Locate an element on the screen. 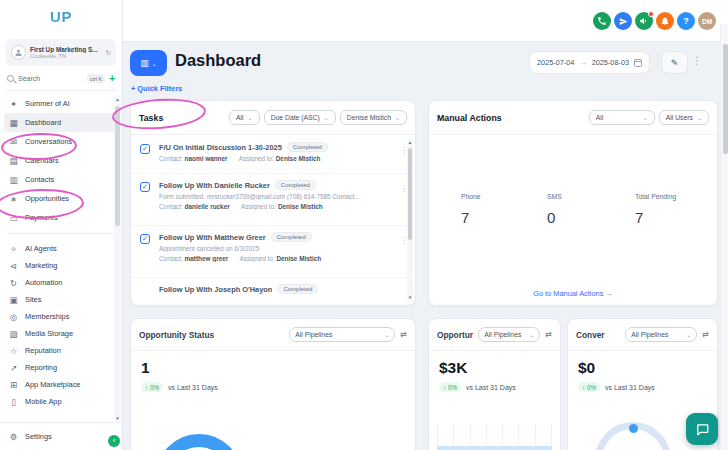 The height and width of the screenshot is (450, 728). sidebar-item-memberships: ◎ Memberships is located at coordinates (61, 316).